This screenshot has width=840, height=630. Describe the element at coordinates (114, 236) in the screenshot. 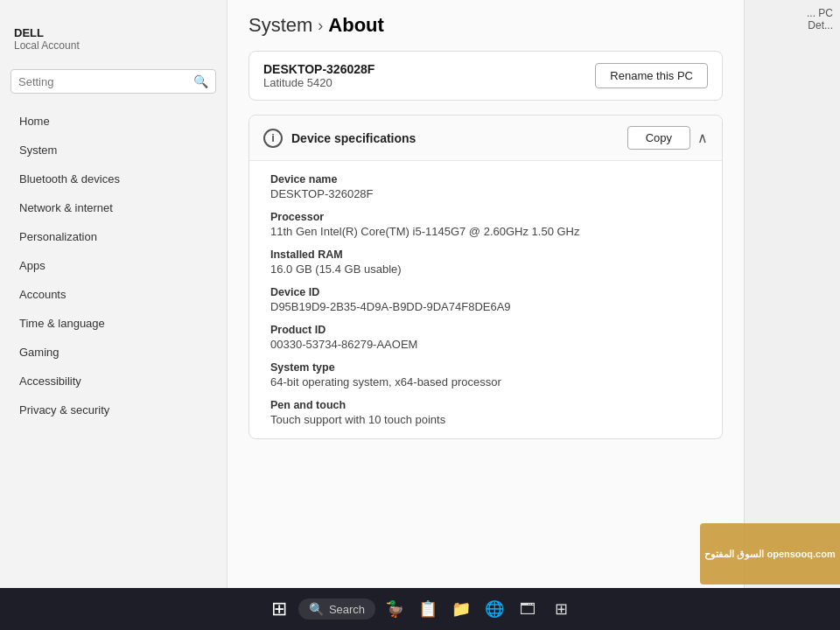

I see `sidebar-item-personalization: Personalization` at that location.